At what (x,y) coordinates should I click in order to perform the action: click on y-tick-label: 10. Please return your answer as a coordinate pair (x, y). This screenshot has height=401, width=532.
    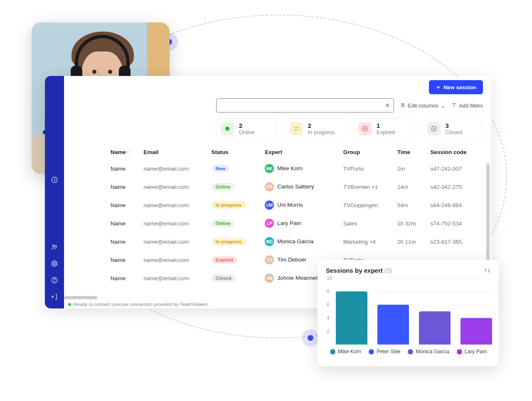
    Looking at the image, I should click on (329, 278).